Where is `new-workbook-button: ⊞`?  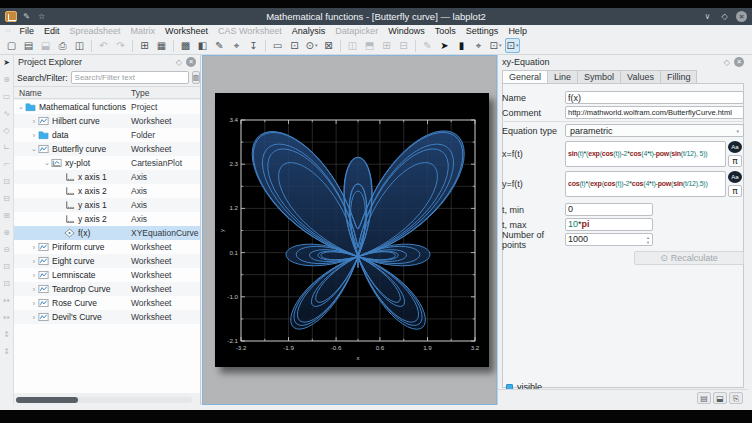
new-workbook-button: ⊞ is located at coordinates (144, 46).